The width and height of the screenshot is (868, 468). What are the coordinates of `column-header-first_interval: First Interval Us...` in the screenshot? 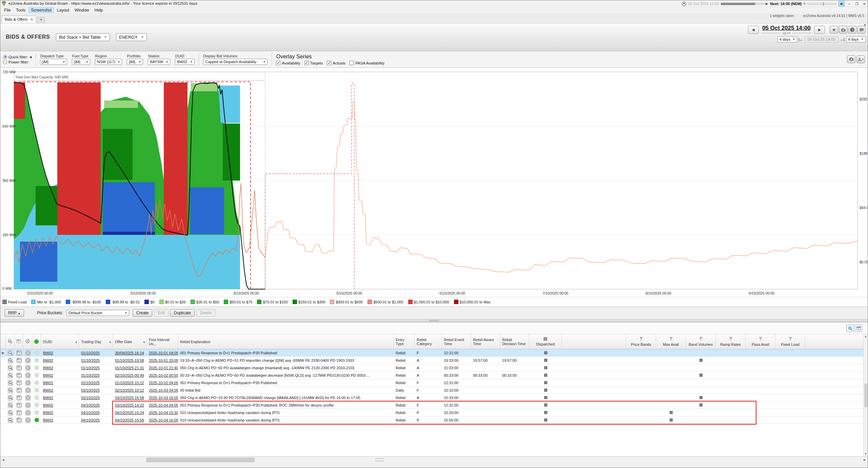 It's located at (162, 341).